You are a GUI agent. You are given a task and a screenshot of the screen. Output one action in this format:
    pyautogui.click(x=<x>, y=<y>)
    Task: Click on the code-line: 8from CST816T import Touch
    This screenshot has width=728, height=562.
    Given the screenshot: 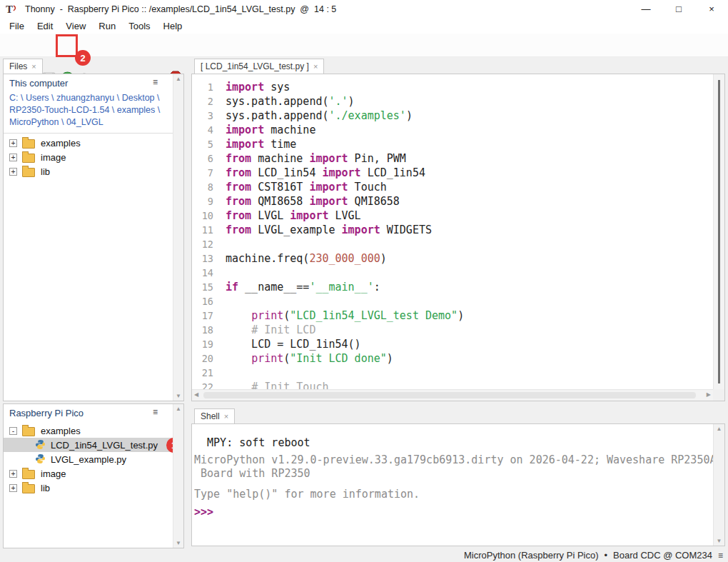 What is the action you would take?
    pyautogui.click(x=453, y=187)
    